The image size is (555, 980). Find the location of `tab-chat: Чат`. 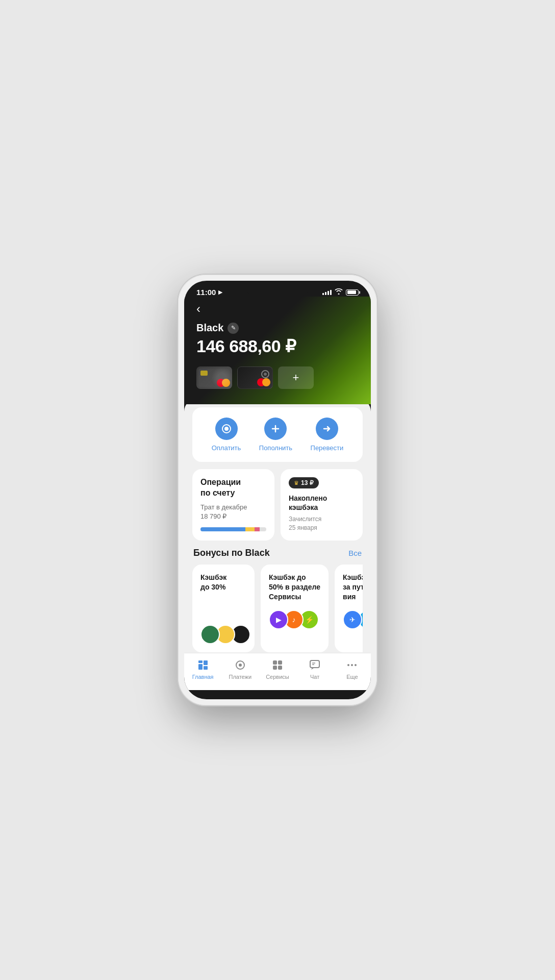

tab-chat: Чат is located at coordinates (315, 669).